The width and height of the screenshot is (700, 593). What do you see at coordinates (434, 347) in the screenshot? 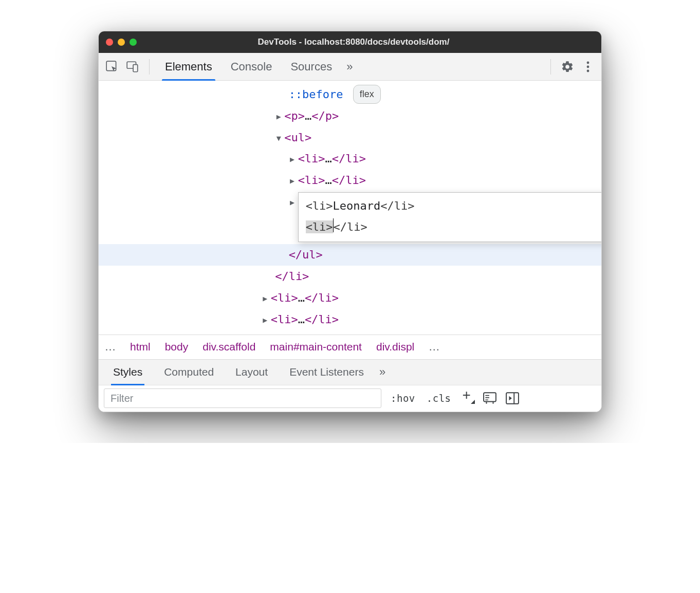
I see `breadcrumb-overflow-right: …` at bounding box center [434, 347].